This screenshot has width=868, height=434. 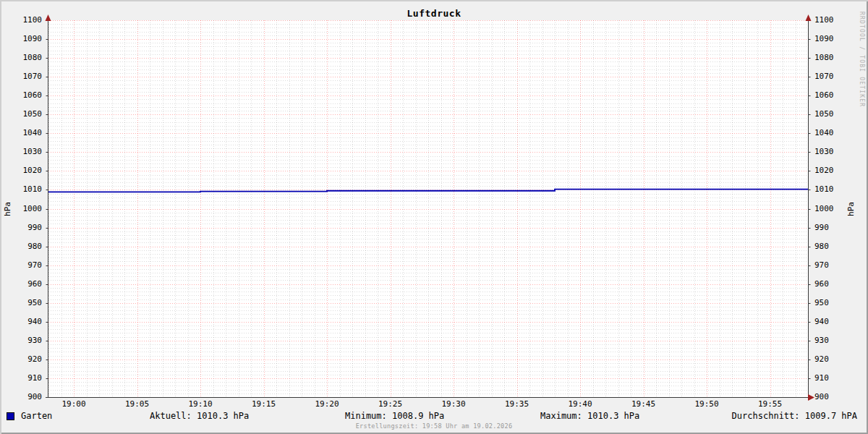 I want to click on y-tick-label-left: 1080, so click(x=21, y=58).